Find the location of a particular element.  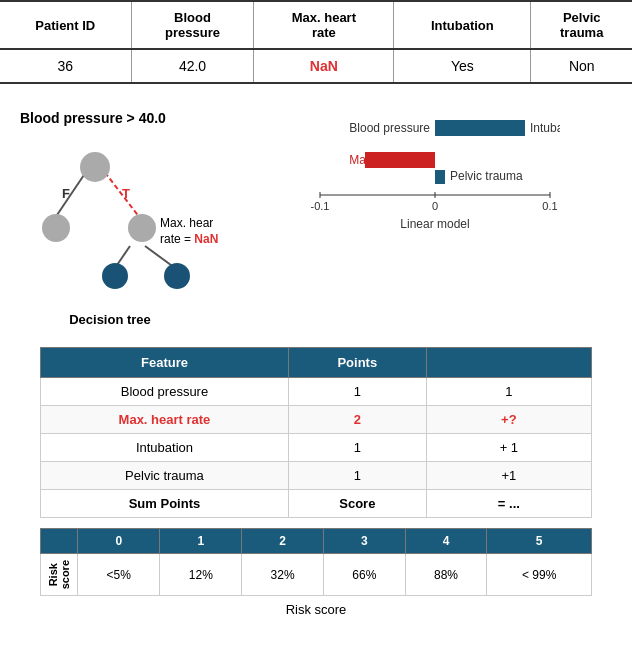

risk-val-5: < 99% is located at coordinates (540, 575).